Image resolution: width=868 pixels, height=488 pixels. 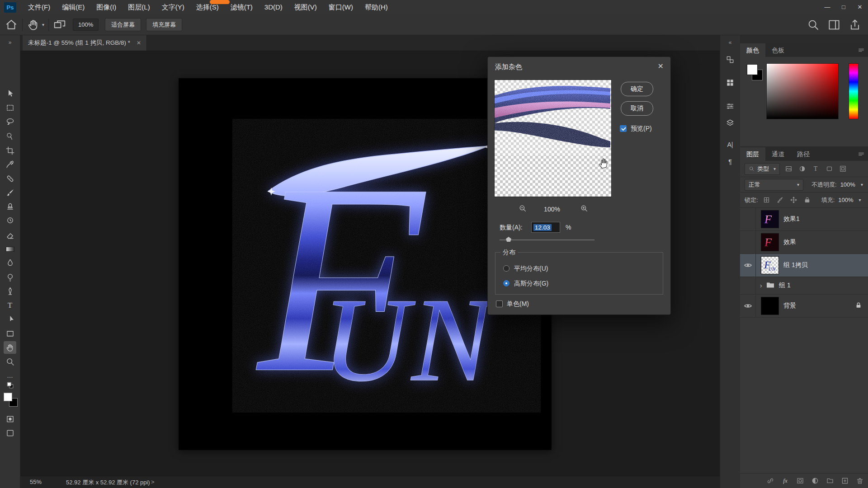 What do you see at coordinates (816, 169) in the screenshot?
I see `filter-type-layers-icon: T` at bounding box center [816, 169].